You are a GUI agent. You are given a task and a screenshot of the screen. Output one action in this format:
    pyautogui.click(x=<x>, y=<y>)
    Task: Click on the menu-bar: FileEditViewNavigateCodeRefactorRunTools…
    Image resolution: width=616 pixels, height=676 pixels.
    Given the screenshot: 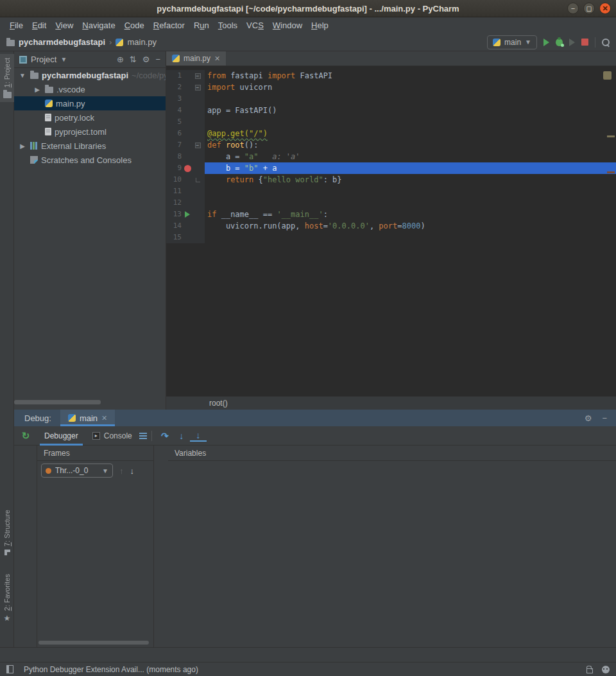 What is the action you would take?
    pyautogui.click(x=308, y=26)
    